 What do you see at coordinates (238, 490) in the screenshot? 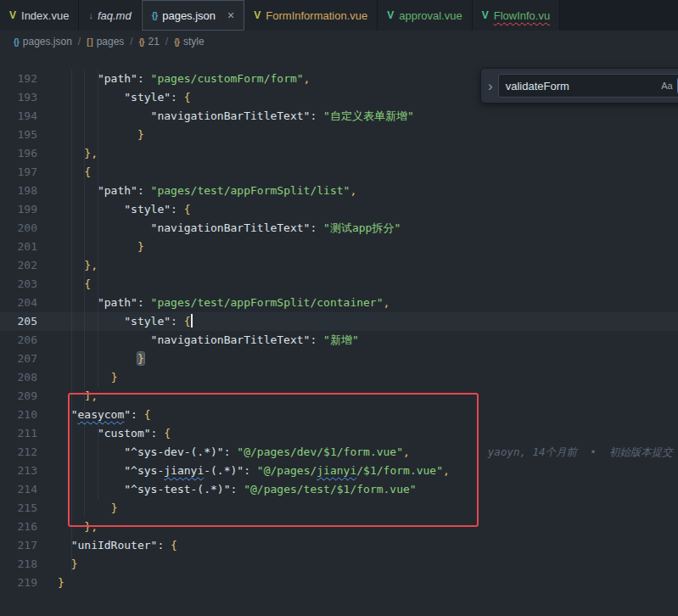
I see `code-text: "^sys-test-(.*)": "@/pages/test/$1/form.…` at bounding box center [238, 490].